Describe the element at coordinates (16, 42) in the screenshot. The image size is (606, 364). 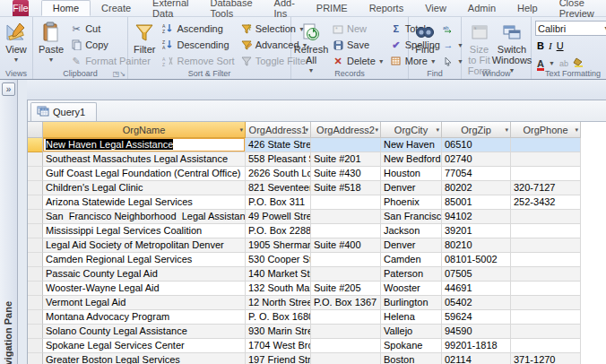
I see `view-button: View ▼` at that location.